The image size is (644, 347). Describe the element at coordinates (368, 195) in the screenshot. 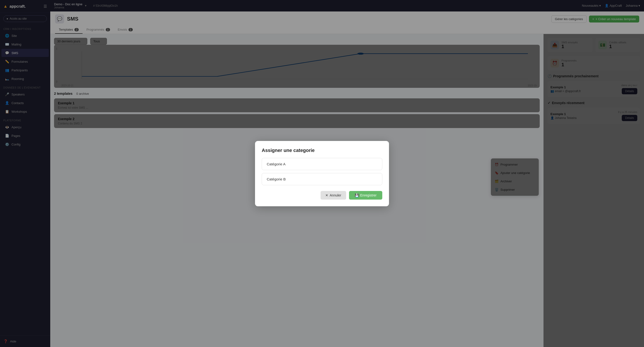

I see `save-label: Enregistrer` at that location.